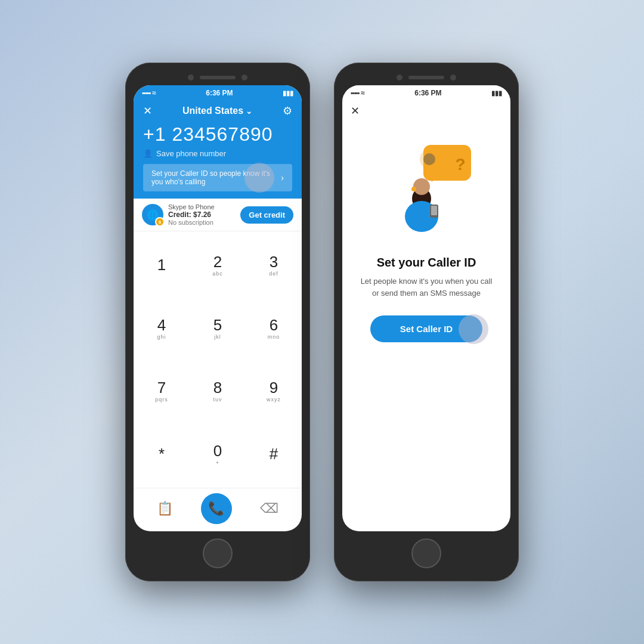 The height and width of the screenshot is (644, 644). What do you see at coordinates (219, 93) in the screenshot?
I see `status-time-1: 6:36 PM` at bounding box center [219, 93].